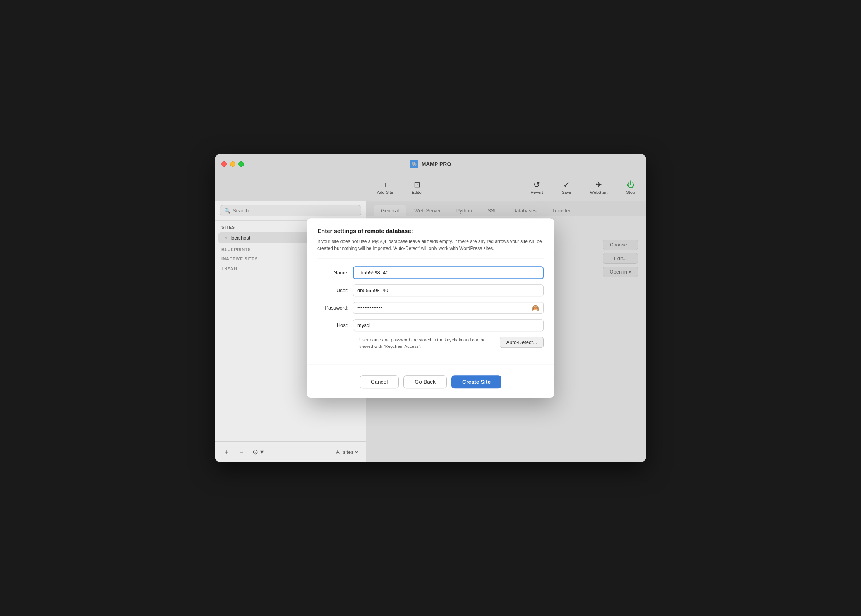  Describe the element at coordinates (599, 185) in the screenshot. I see `webstart-icon: ✈` at that location.